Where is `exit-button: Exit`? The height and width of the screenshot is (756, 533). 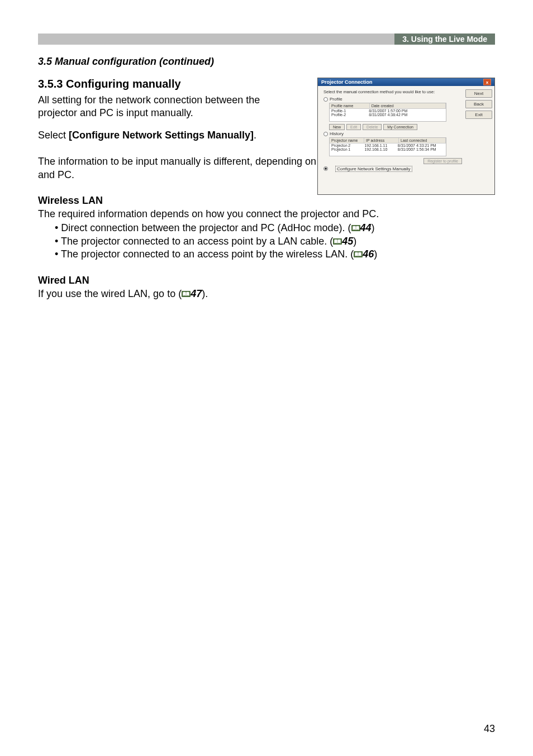 exit-button: Exit is located at coordinates (479, 115).